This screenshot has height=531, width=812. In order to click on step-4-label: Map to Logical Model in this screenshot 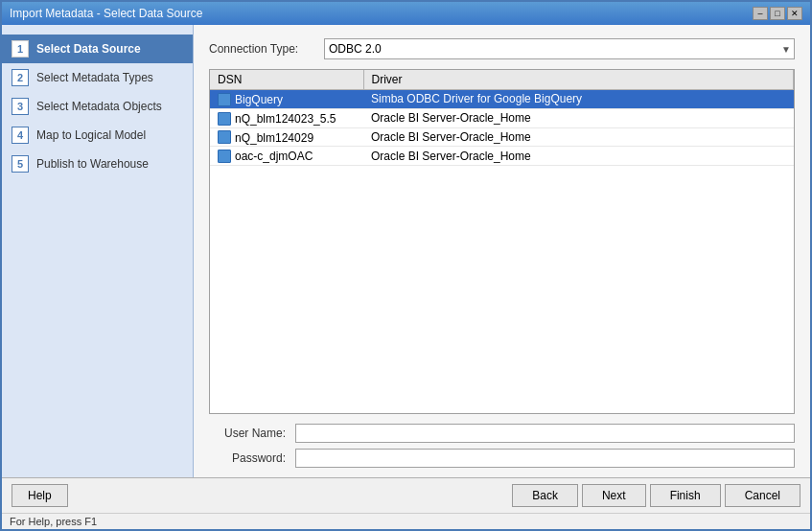, I will do `click(91, 135)`.